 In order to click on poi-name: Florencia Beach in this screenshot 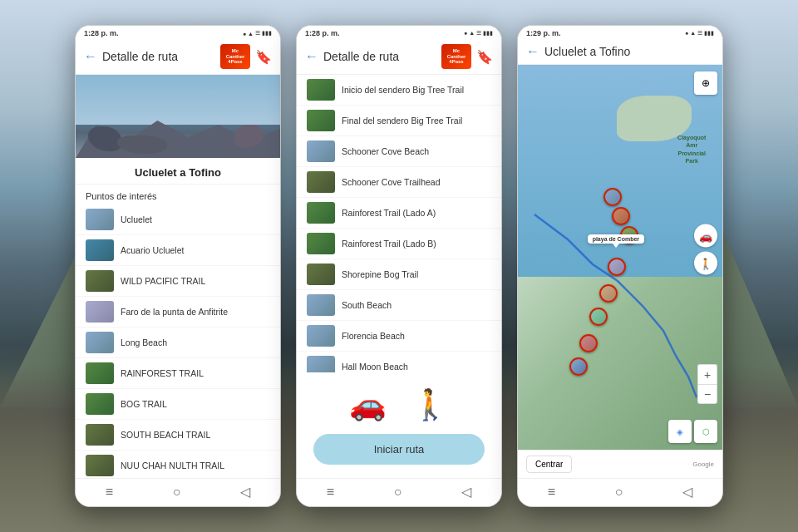, I will do `click(373, 336)`.